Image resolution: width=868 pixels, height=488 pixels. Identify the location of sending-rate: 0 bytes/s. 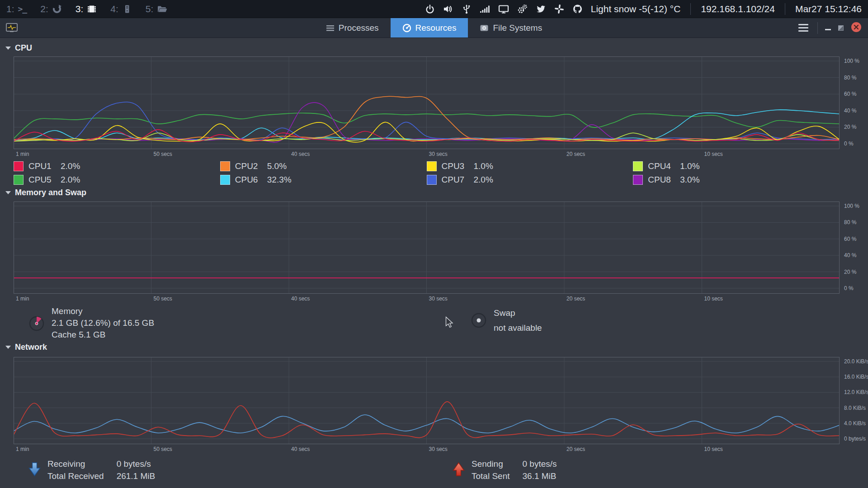
(545, 465).